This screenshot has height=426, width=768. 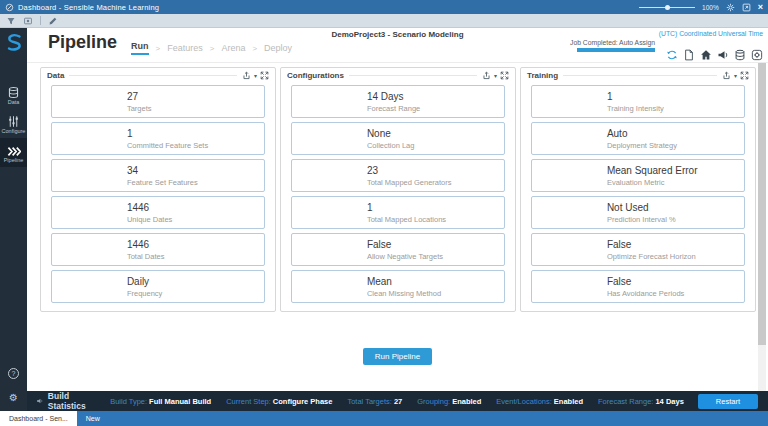 I want to click on zoom-slider, so click(x=667, y=7).